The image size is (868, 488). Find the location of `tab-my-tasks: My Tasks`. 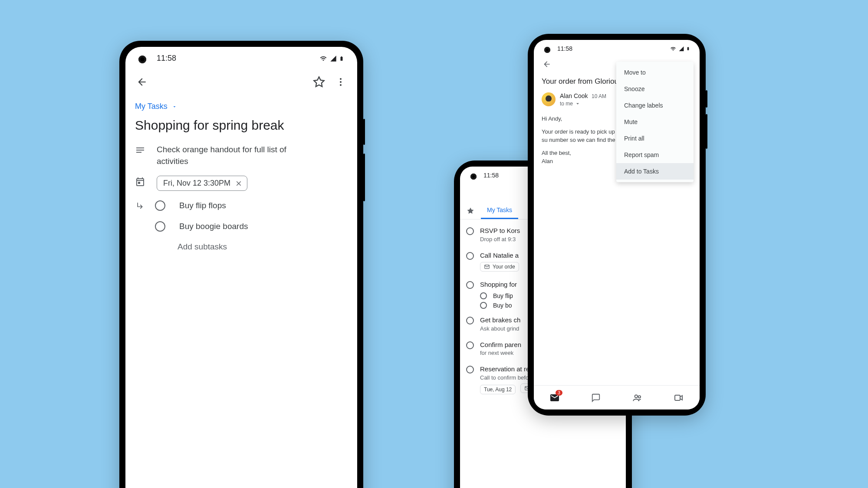

tab-my-tasks: My Tasks is located at coordinates (500, 211).